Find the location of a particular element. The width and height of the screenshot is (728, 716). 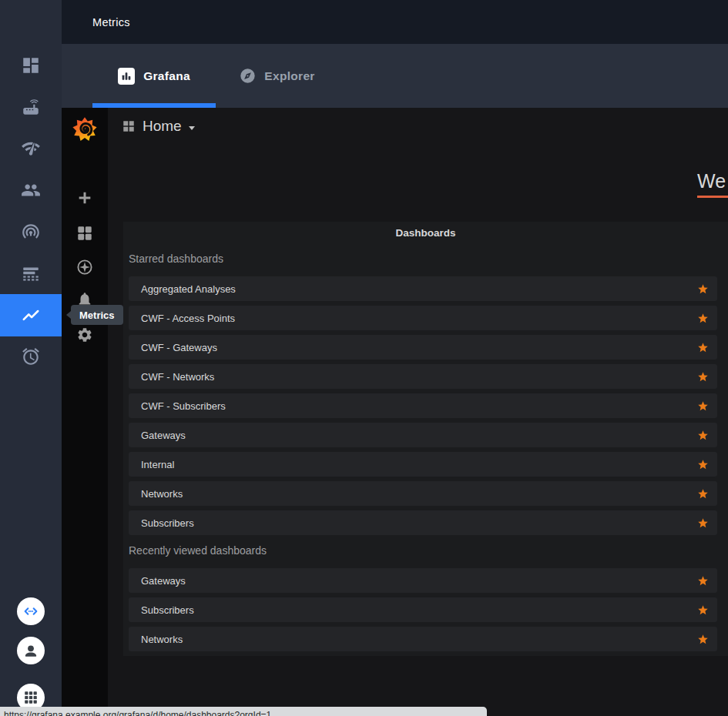

alarm-clock-icon is located at coordinates (31, 356).